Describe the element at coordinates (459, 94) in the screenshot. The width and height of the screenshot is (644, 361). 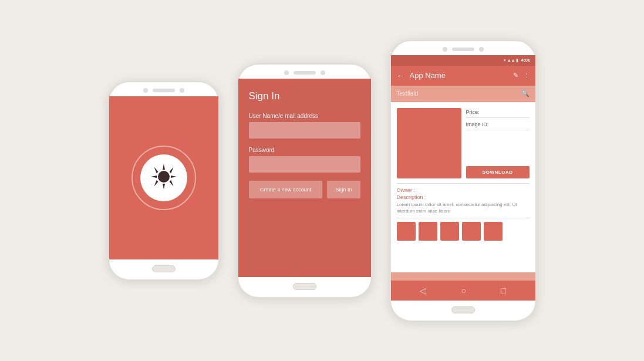
I see `search-placeholder: Textfield` at that location.